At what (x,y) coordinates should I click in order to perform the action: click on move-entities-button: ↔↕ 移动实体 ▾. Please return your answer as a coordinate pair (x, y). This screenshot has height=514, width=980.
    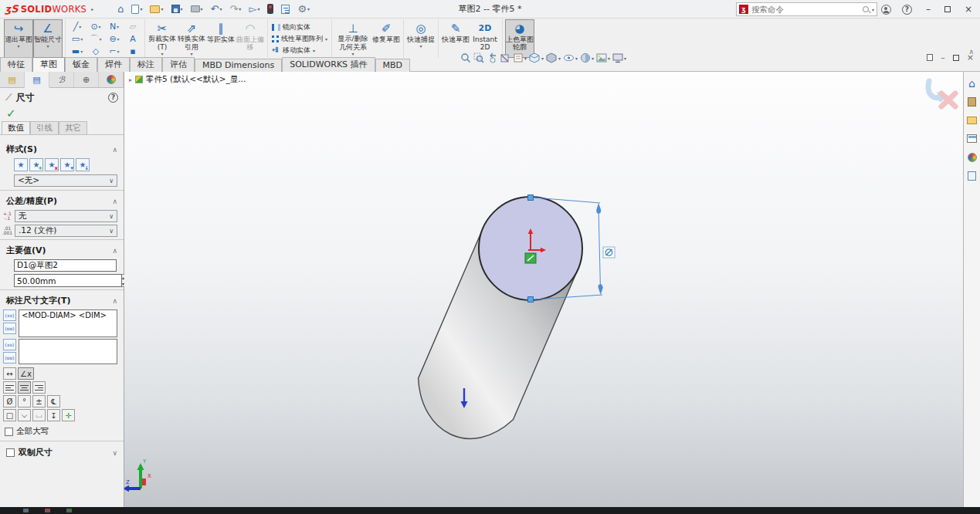
    Looking at the image, I should click on (300, 51).